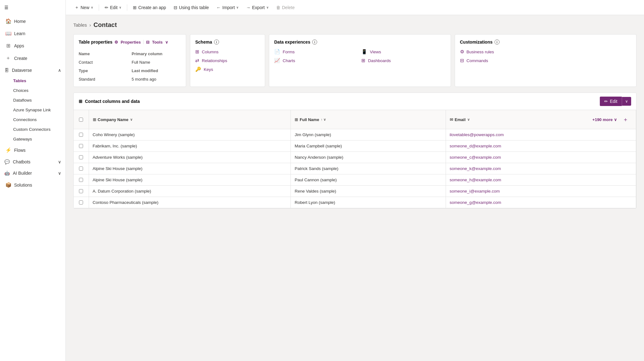  What do you see at coordinates (228, 61) in the screenshot?
I see `relationships-link: ⇄ Relationships` at bounding box center [228, 61].